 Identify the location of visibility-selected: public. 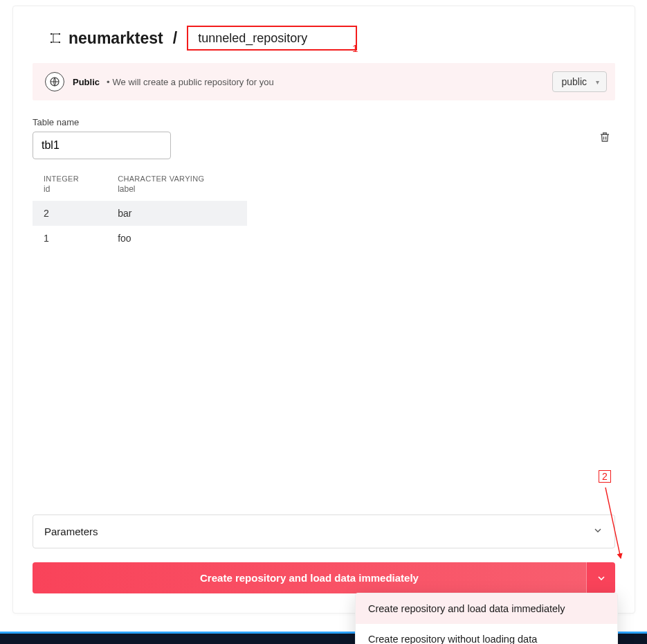
(574, 82).